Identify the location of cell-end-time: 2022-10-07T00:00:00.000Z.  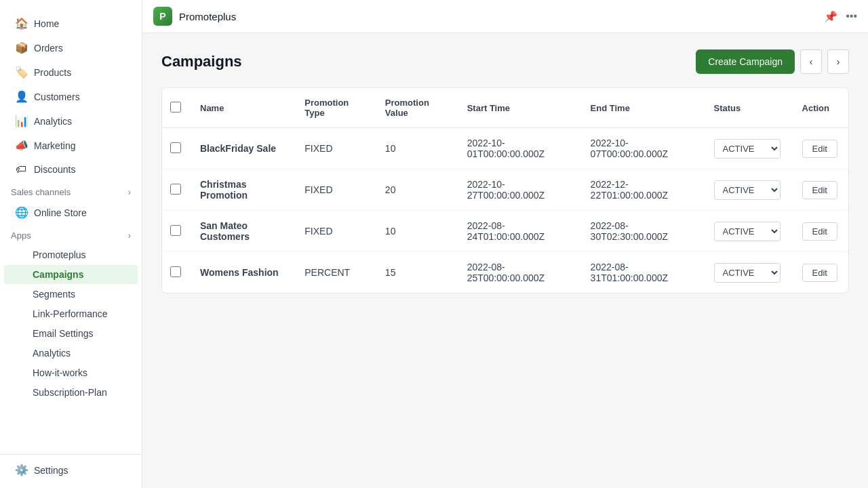
(642, 149).